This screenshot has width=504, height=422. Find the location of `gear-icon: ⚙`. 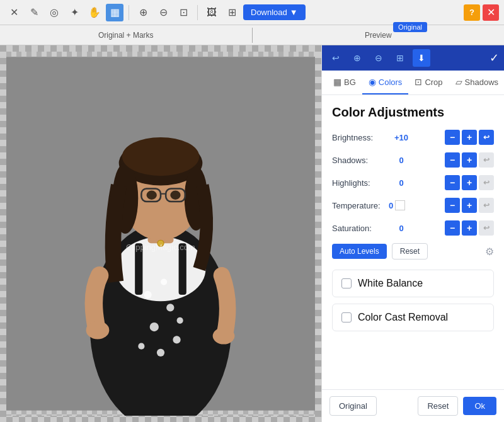

gear-icon: ⚙ is located at coordinates (490, 252).